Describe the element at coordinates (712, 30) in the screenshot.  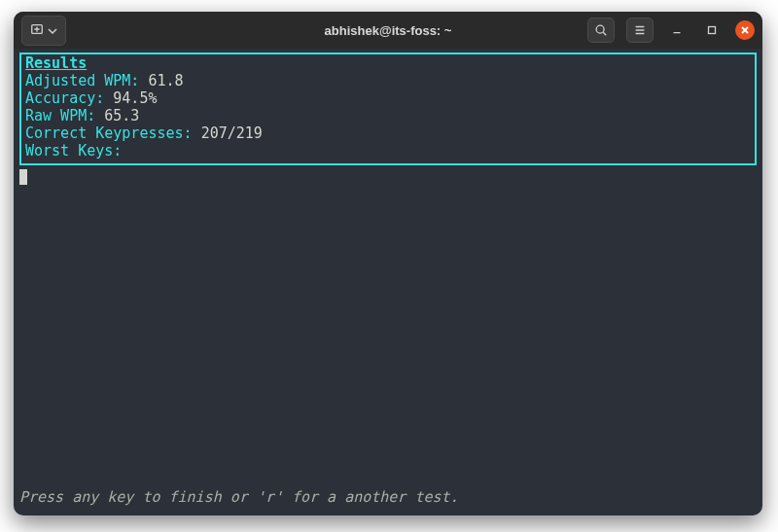
I see `maximize-button` at that location.